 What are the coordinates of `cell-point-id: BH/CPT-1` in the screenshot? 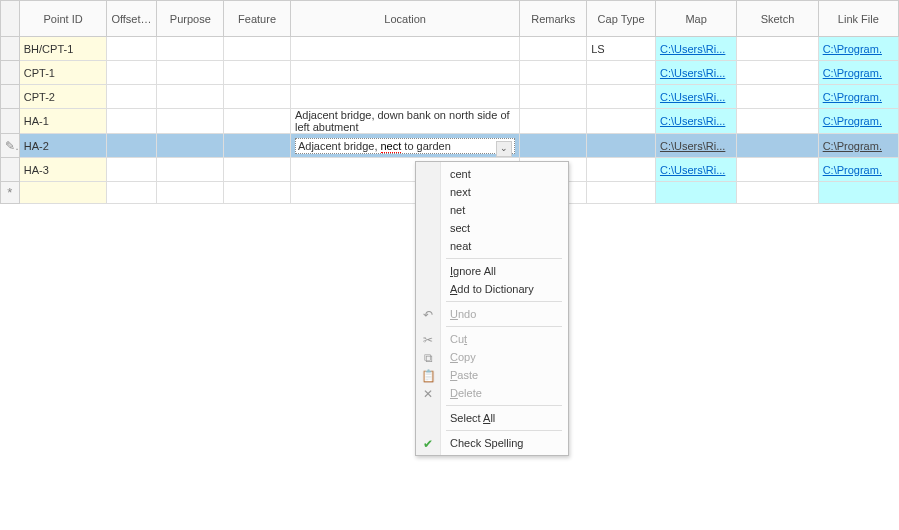 It's located at (63, 49).